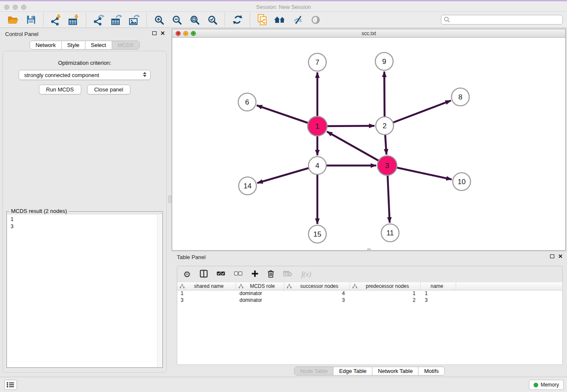  I want to click on export-table-button, so click(116, 20).